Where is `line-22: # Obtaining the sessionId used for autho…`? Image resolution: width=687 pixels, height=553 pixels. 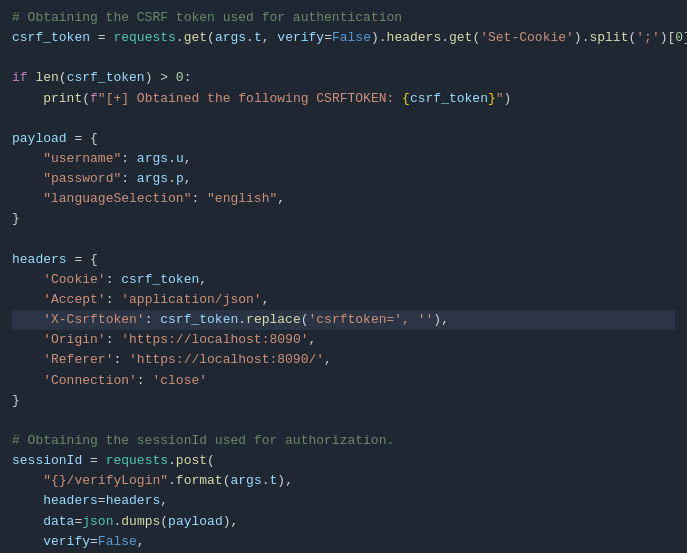
line-22: # Obtaining the sessionId used for autho… is located at coordinates (344, 441).